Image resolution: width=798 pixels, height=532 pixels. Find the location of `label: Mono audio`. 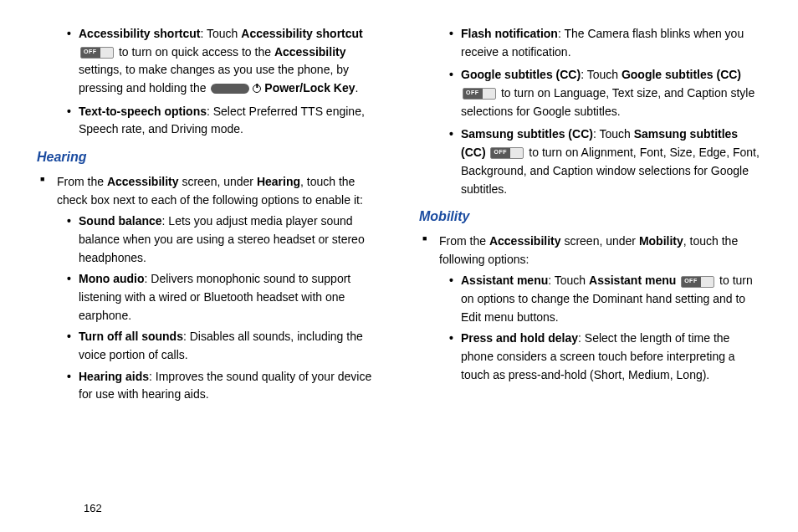

label: Mono audio is located at coordinates (112, 279).